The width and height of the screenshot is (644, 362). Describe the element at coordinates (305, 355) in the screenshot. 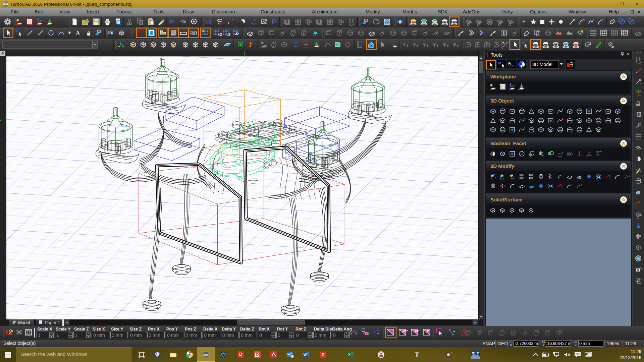

I see `svg-text: W` at that location.